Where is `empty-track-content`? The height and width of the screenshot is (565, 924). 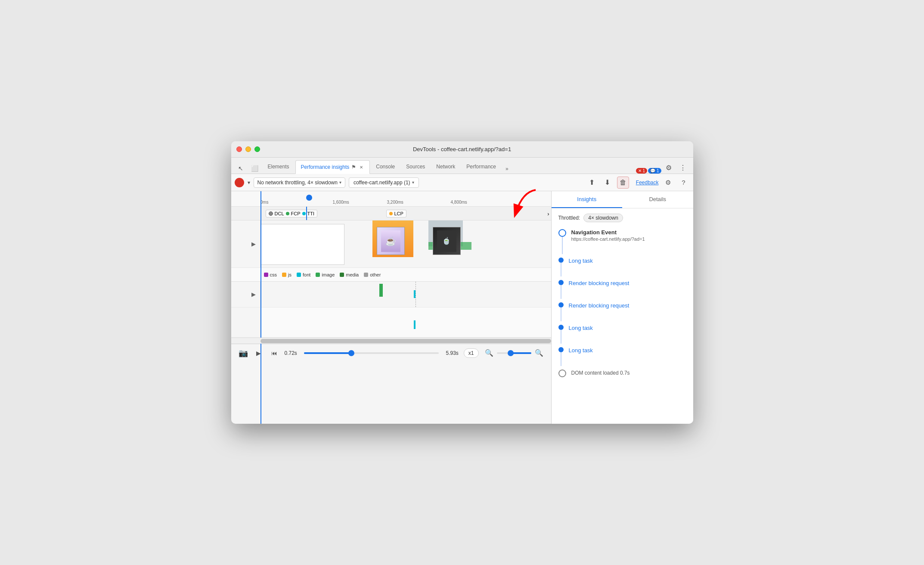
empty-track-content is located at coordinates (406, 322).